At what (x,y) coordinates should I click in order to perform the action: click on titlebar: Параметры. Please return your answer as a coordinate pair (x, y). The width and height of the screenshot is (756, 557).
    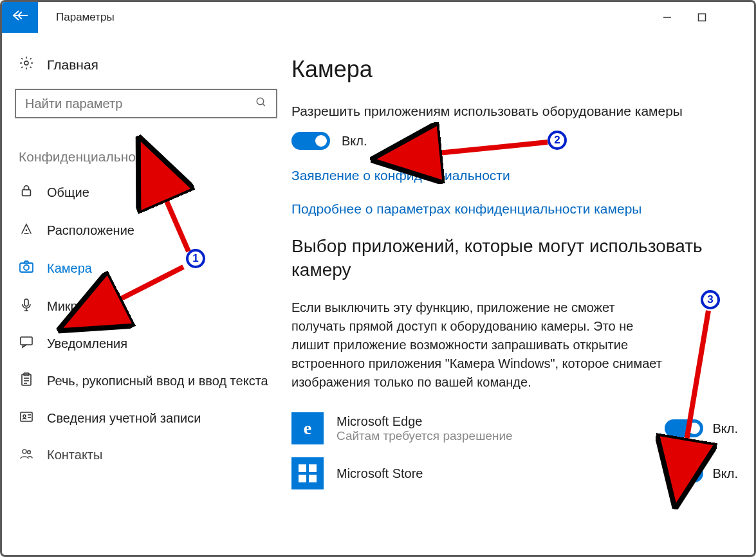
    Looking at the image, I should click on (378, 17).